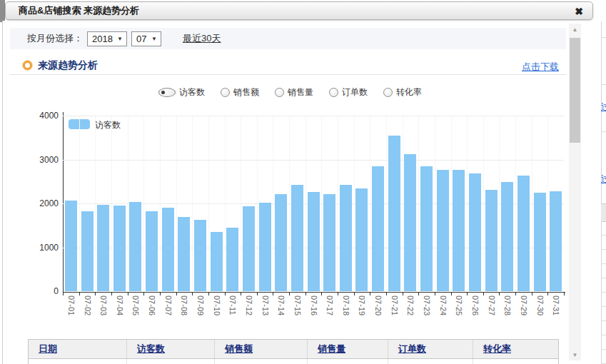 The height and width of the screenshot is (364, 606). What do you see at coordinates (540, 305) in the screenshot?
I see `x-axis-tick-label: 07-30` at bounding box center [540, 305].